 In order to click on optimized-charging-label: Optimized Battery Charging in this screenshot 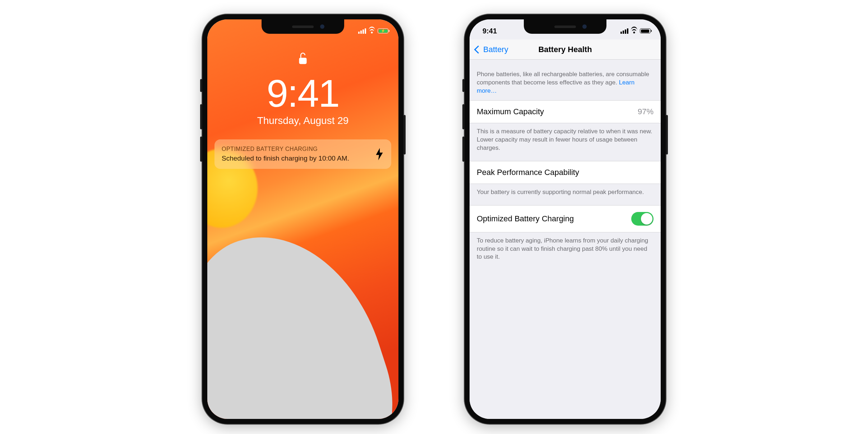, I will do `click(525, 219)`.